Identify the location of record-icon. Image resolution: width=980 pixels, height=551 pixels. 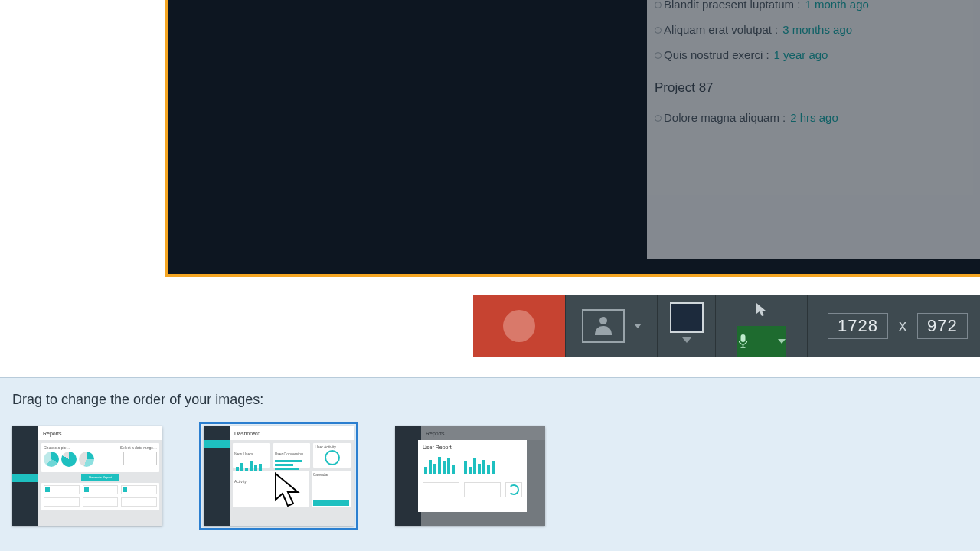
(519, 326).